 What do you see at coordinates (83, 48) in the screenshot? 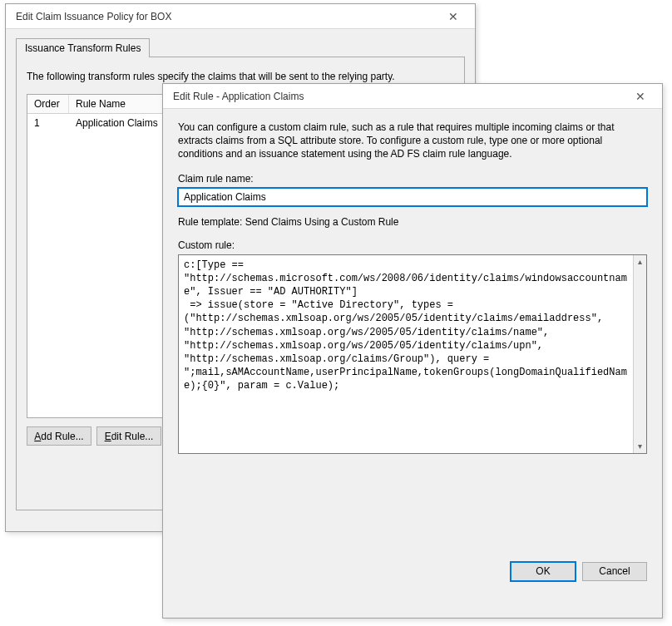
I see `tab-issuance-transform-rules: Issuance Transform Rules` at bounding box center [83, 48].